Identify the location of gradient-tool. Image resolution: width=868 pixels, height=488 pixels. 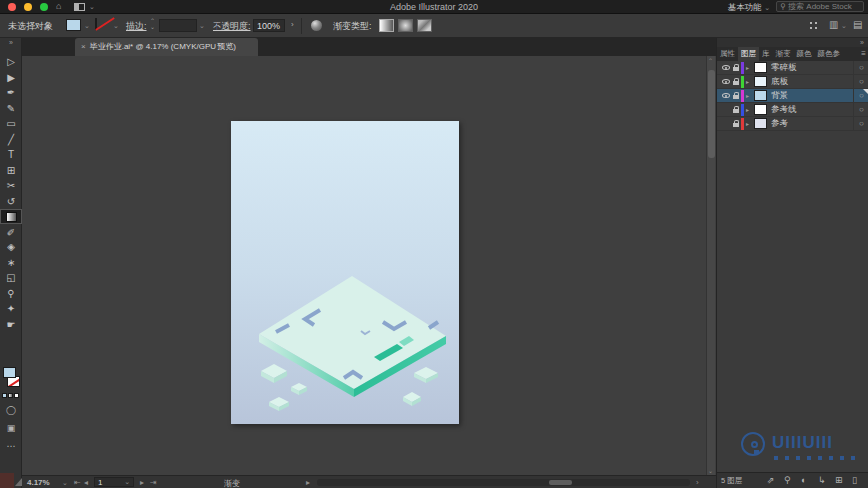
(11, 216).